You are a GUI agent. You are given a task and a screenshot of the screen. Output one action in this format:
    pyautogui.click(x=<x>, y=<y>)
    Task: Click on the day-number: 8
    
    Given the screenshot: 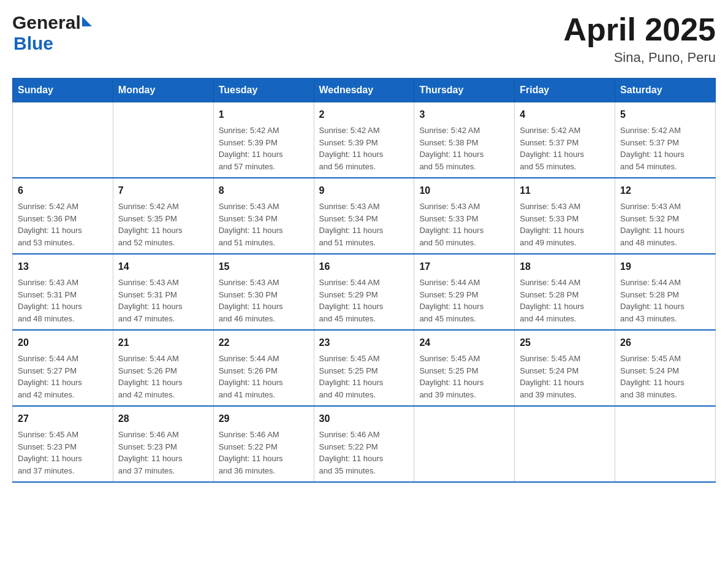 What is the action you would take?
    pyautogui.click(x=264, y=191)
    